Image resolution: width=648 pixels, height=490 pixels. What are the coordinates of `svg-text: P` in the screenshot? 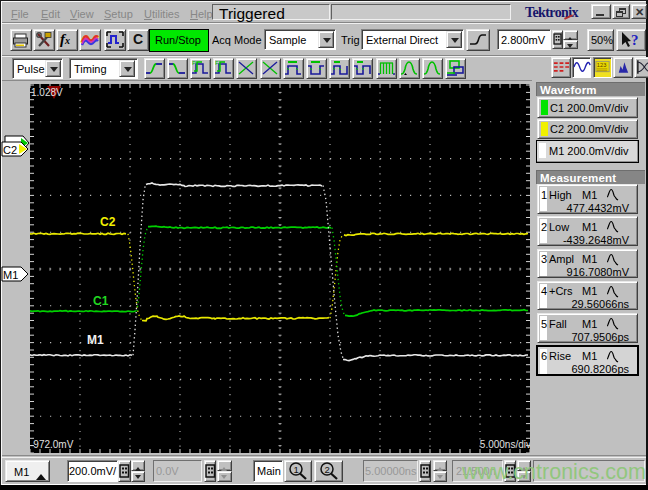 It's located at (194, 63).